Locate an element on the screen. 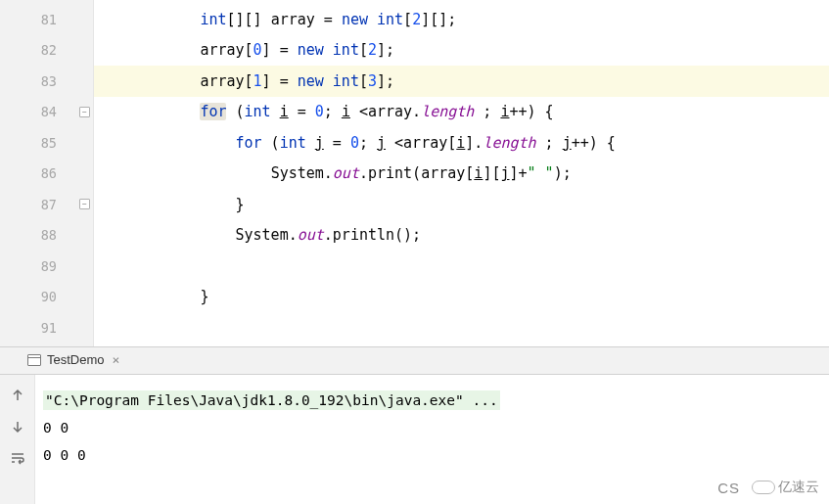 This screenshot has height=504, width=829. gutter-line: 89 is located at coordinates (47, 266).